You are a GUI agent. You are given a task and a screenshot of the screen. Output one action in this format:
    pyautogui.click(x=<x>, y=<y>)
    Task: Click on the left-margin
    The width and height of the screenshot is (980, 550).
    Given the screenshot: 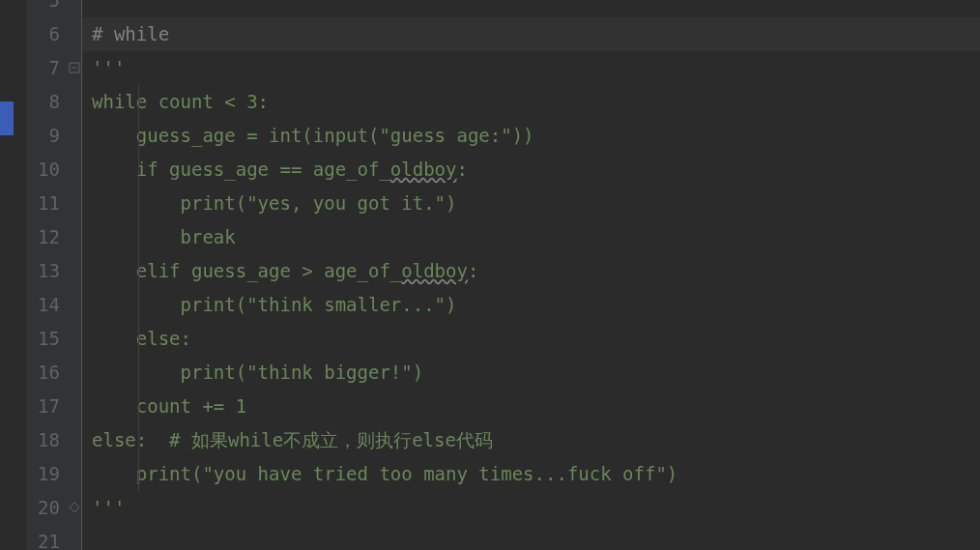 What is the action you would take?
    pyautogui.click(x=14, y=275)
    